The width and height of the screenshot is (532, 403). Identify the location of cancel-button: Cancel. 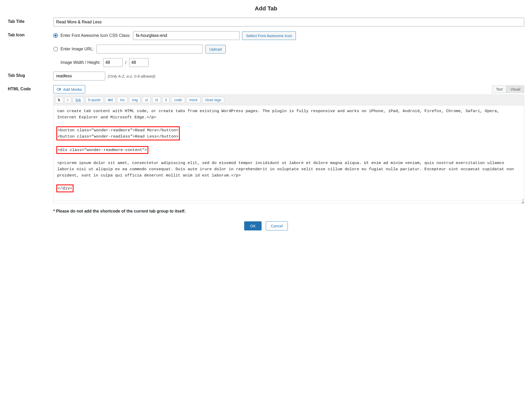
(277, 226).